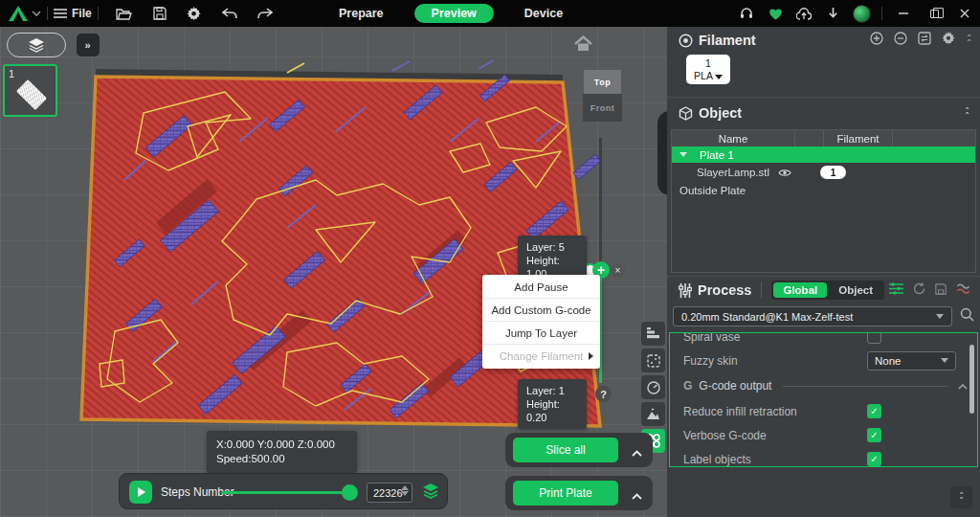  What do you see at coordinates (405, 490) in the screenshot?
I see `steps-spinner-arrows` at bounding box center [405, 490].